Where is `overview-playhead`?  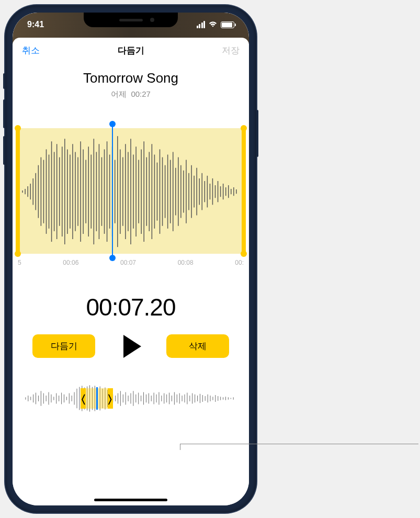
overview-playhead is located at coordinates (97, 399).